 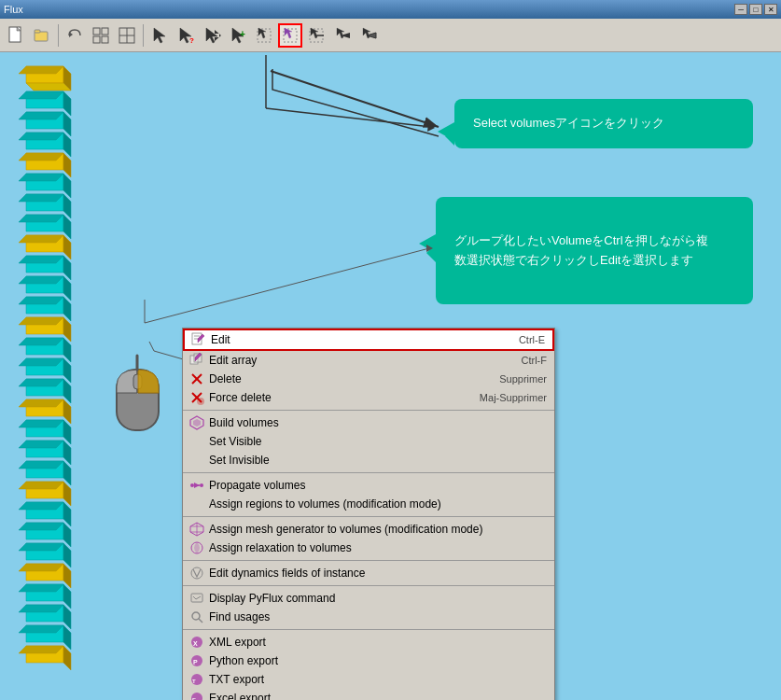 I want to click on txt-export-label: TXT export, so click(x=237, y=679).